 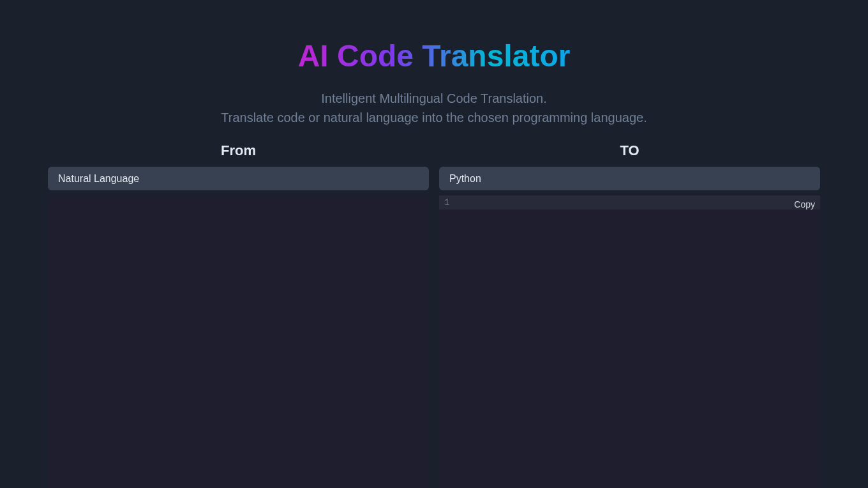 I want to click on to-language-selector: Python, so click(x=629, y=179).